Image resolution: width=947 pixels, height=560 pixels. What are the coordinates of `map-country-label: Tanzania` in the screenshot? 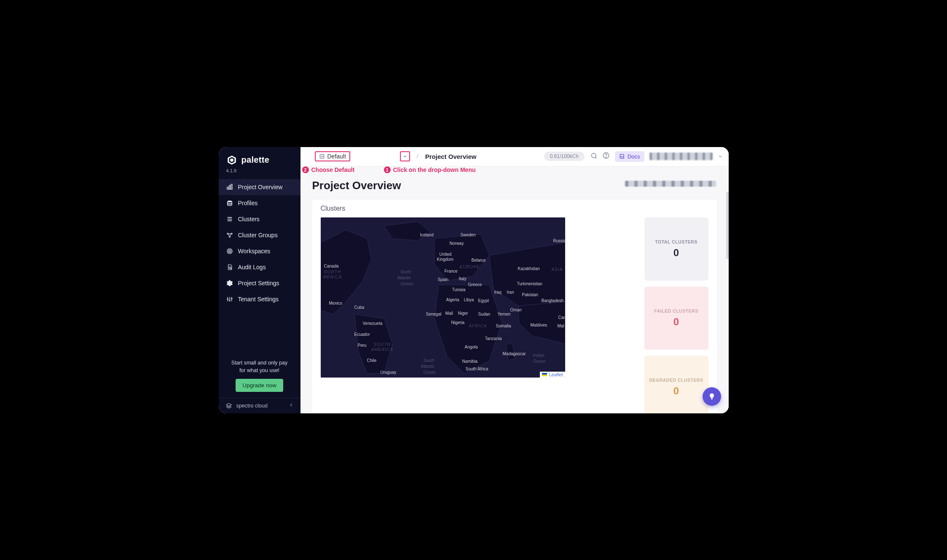 It's located at (494, 339).